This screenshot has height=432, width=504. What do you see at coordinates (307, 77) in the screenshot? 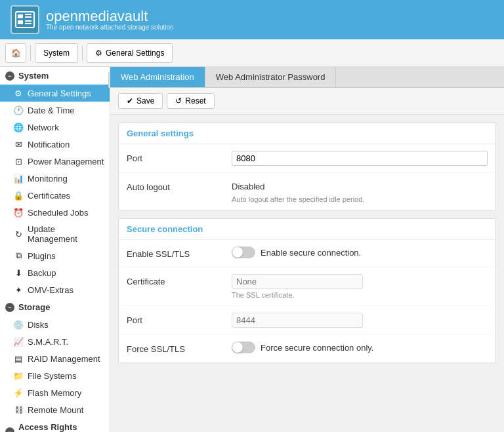
I see `tabs: Web Administration Web Administrator Pas…` at bounding box center [307, 77].